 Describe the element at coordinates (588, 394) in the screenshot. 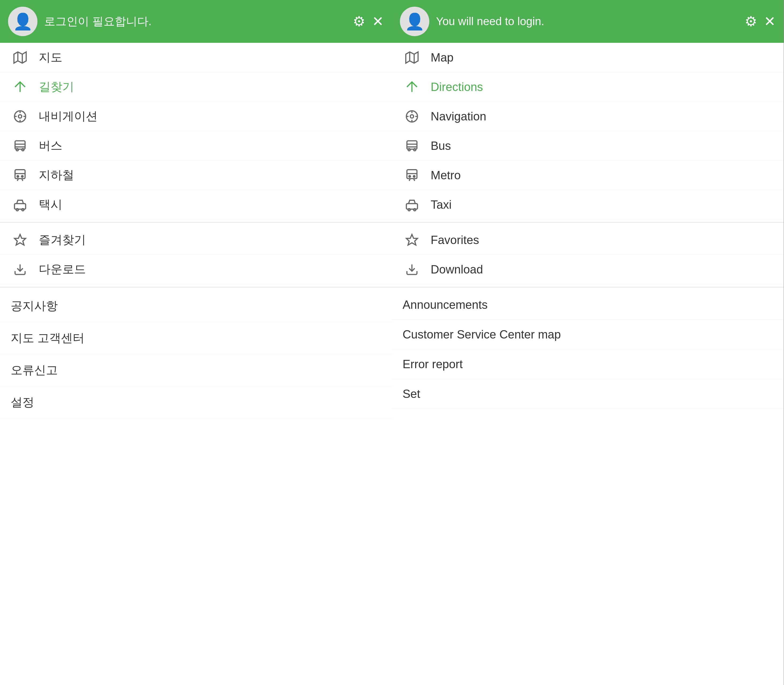

I see `right-menu-set: Set` at that location.